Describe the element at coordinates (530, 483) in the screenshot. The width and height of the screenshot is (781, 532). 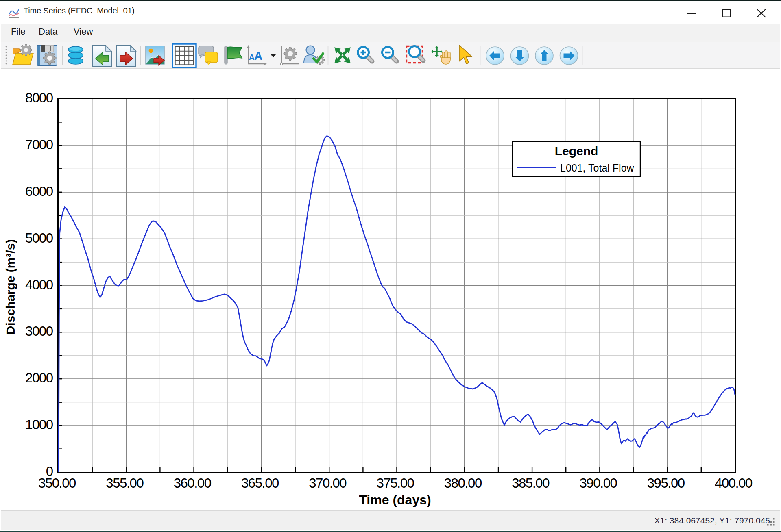
I see `svg-text: 385.00` at that location.